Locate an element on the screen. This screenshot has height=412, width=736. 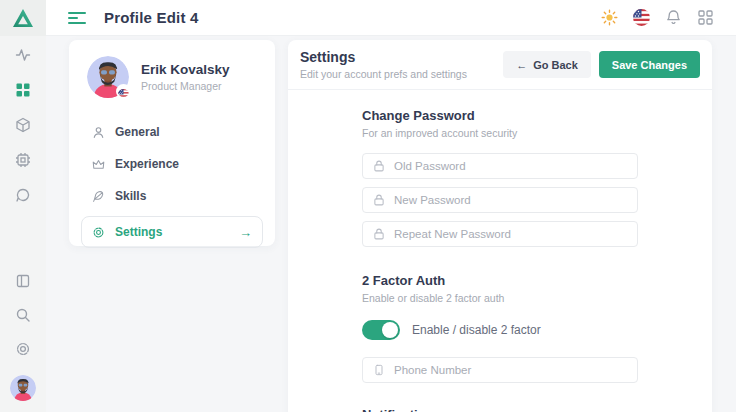
phone-number-input is located at coordinates (510, 370).